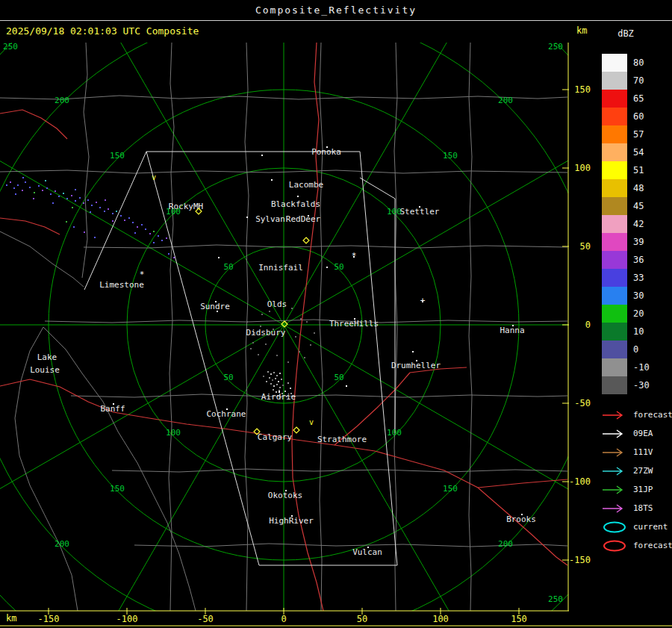  Describe the element at coordinates (638, 296) in the screenshot. I see `colorbar-value: 30` at that location.